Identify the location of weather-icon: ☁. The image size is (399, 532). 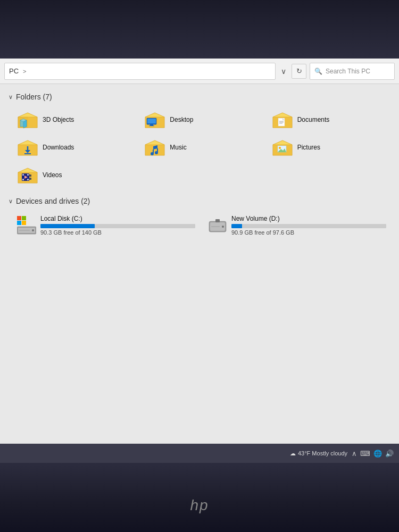
(293, 453).